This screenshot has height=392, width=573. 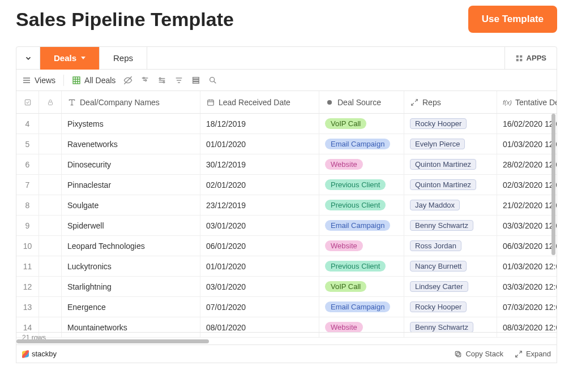 What do you see at coordinates (451, 102) in the screenshot?
I see `column-header-reps: Reps` at bounding box center [451, 102].